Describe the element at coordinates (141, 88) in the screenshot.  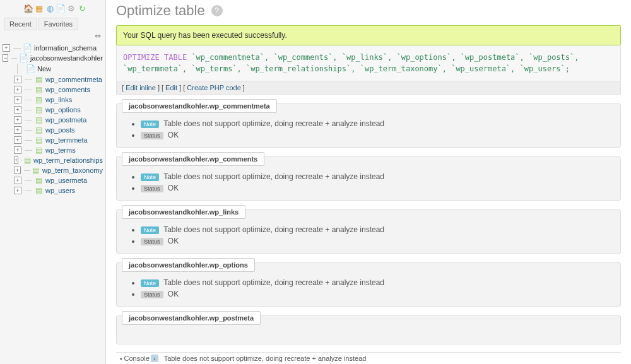
I see `edit-inline-link: Edit inline` at that location.